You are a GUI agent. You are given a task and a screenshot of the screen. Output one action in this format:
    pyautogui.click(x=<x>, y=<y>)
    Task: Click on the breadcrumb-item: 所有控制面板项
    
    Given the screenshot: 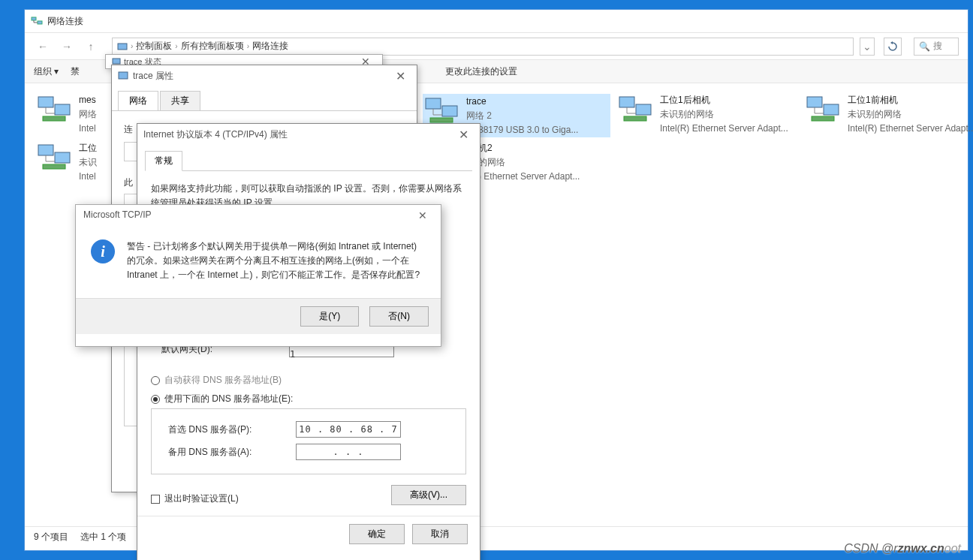 What is the action you would take?
    pyautogui.click(x=212, y=47)
    